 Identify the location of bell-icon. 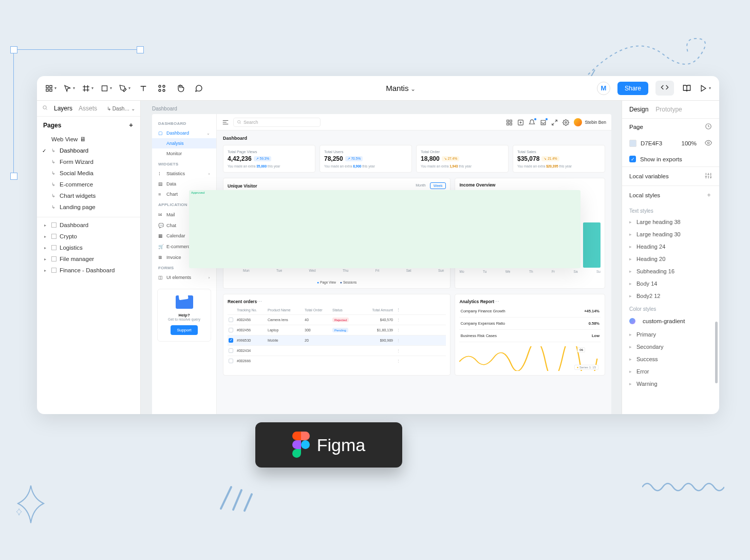
(532, 122).